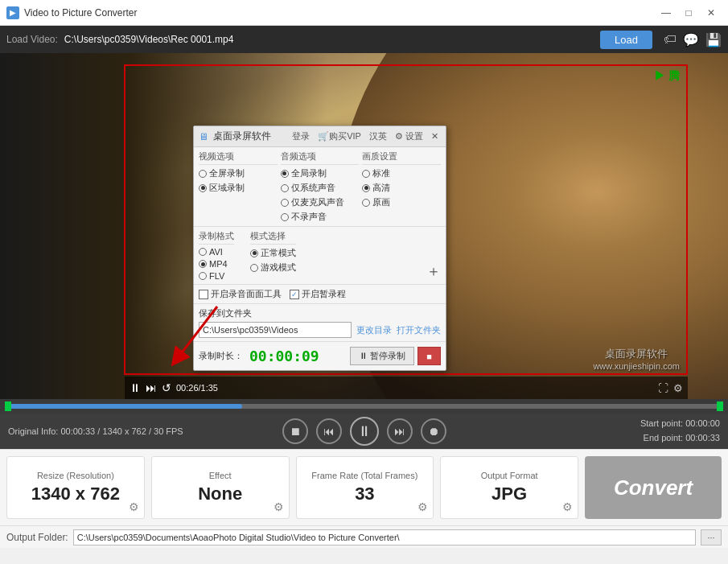  What do you see at coordinates (636, 366) in the screenshot?
I see `watermark-url: www.xunjieshipin.com` at bounding box center [636, 366].